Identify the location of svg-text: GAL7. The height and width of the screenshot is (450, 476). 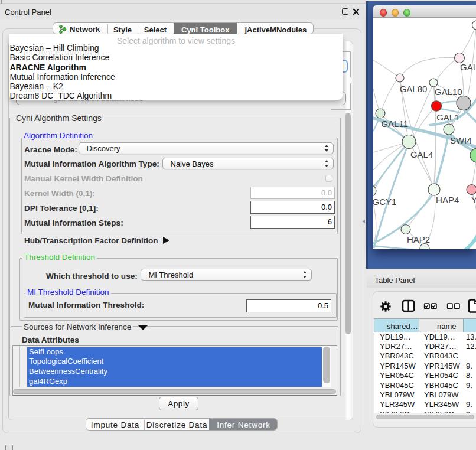
(468, 67).